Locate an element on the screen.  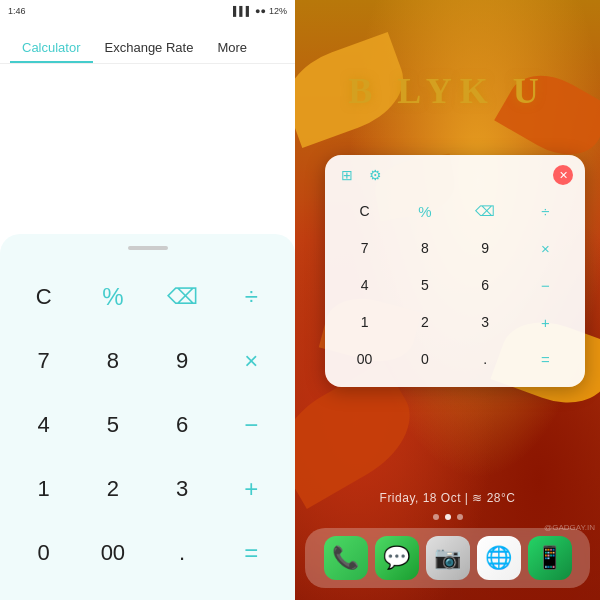
dock: 📞 💬 📷 🌐 📱 is located at coordinates (448, 558).